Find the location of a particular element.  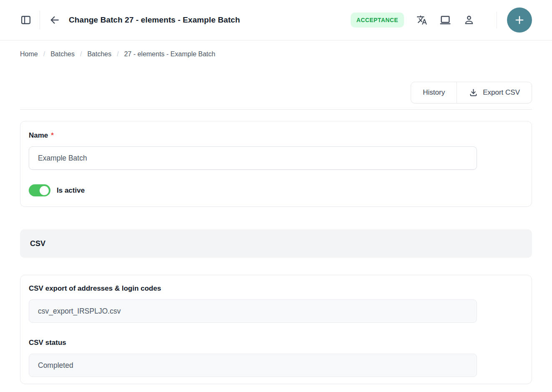

breadcrumb-current-object: 27 - elements - Example Batch is located at coordinates (170, 54).